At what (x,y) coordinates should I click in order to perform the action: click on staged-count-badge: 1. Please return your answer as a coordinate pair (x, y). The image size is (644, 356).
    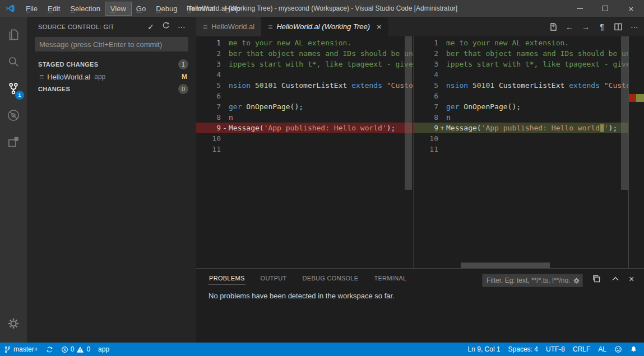
    Looking at the image, I should click on (183, 64).